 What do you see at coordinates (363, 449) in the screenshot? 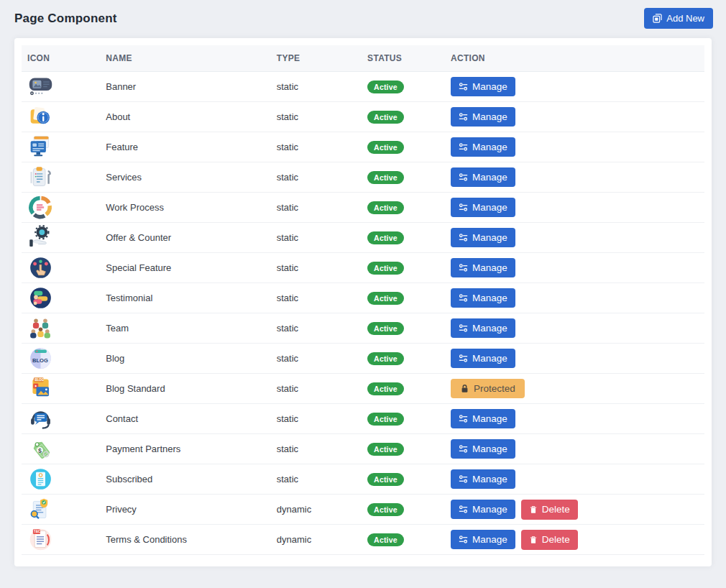
I see `table-row: $ Payment Partners static Active Manage` at bounding box center [363, 449].